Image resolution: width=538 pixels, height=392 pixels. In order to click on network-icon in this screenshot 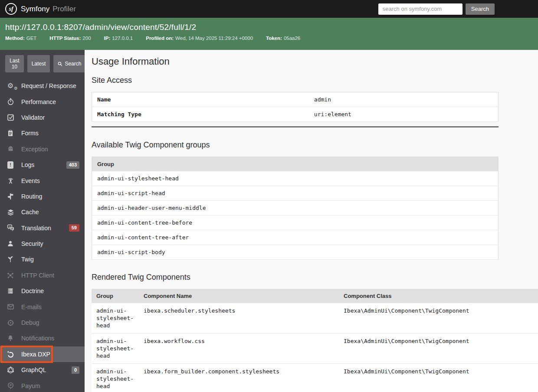, I will do `click(10, 275)`.